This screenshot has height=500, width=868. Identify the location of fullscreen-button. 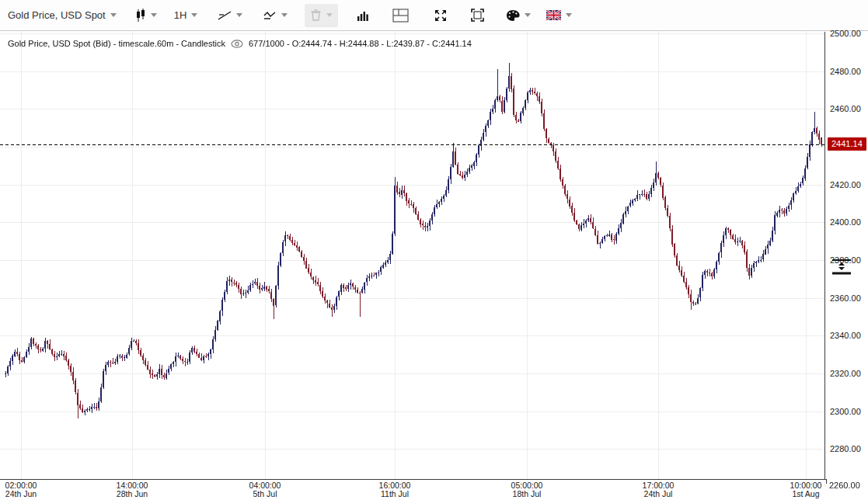
(441, 16).